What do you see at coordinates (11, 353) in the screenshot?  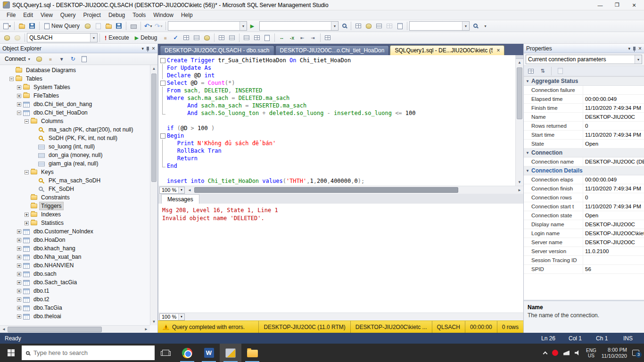 I see `start-button` at bounding box center [11, 353].